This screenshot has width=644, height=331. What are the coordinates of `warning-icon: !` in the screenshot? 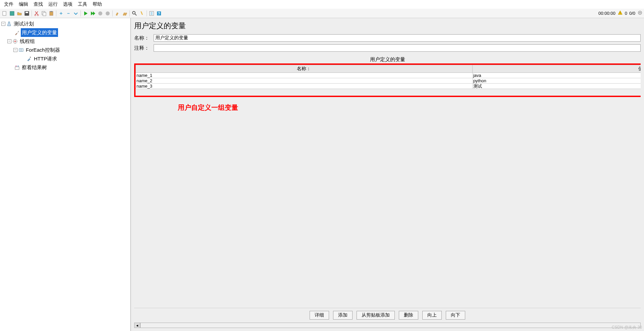 It's located at (620, 13).